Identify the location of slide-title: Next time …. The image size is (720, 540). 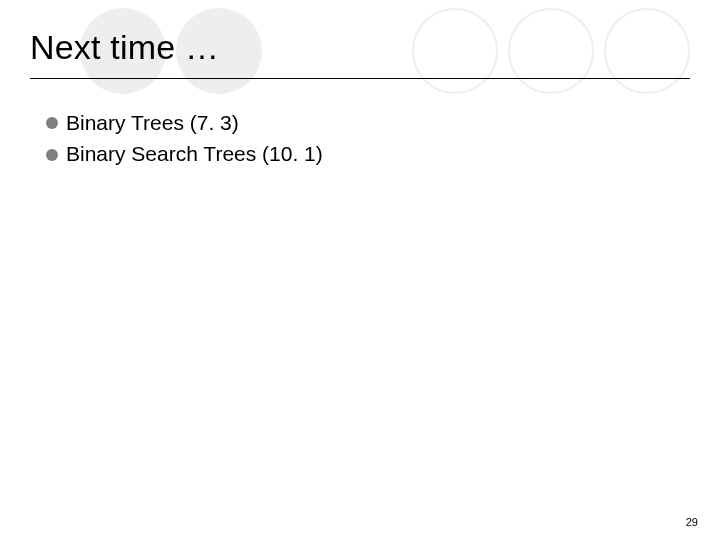
(124, 48).